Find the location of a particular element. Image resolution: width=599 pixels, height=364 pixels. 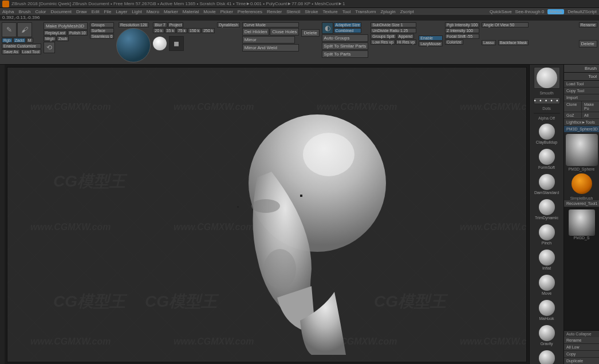

delete2-button: Delete is located at coordinates (588, 43).